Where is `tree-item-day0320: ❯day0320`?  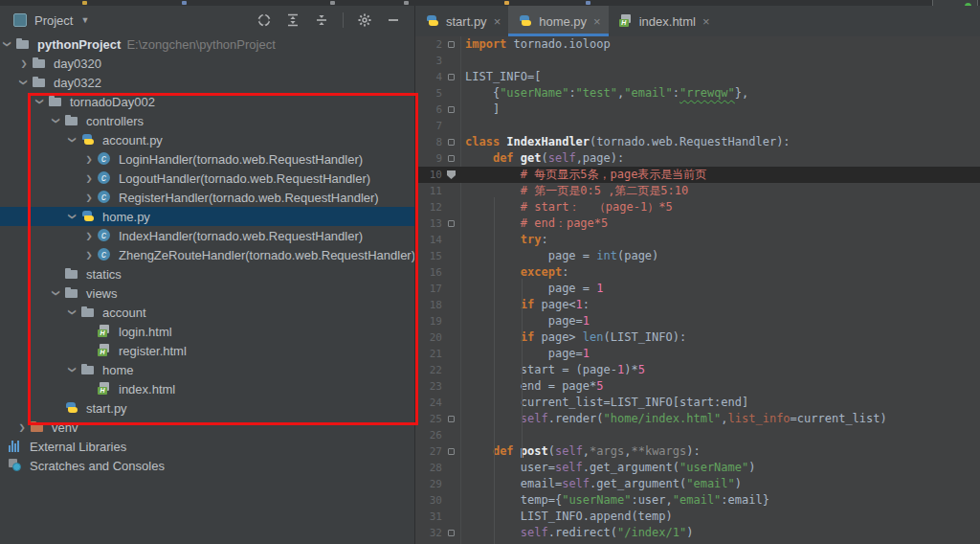
tree-item-day0320: ❯day0320 is located at coordinates (207, 63).